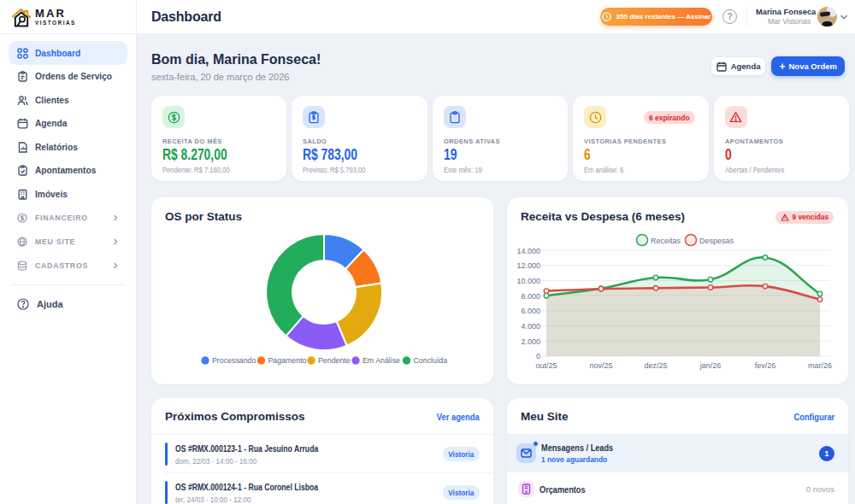  Describe the element at coordinates (528, 281) in the screenshot. I see `svg-text: 10.000` at that location.